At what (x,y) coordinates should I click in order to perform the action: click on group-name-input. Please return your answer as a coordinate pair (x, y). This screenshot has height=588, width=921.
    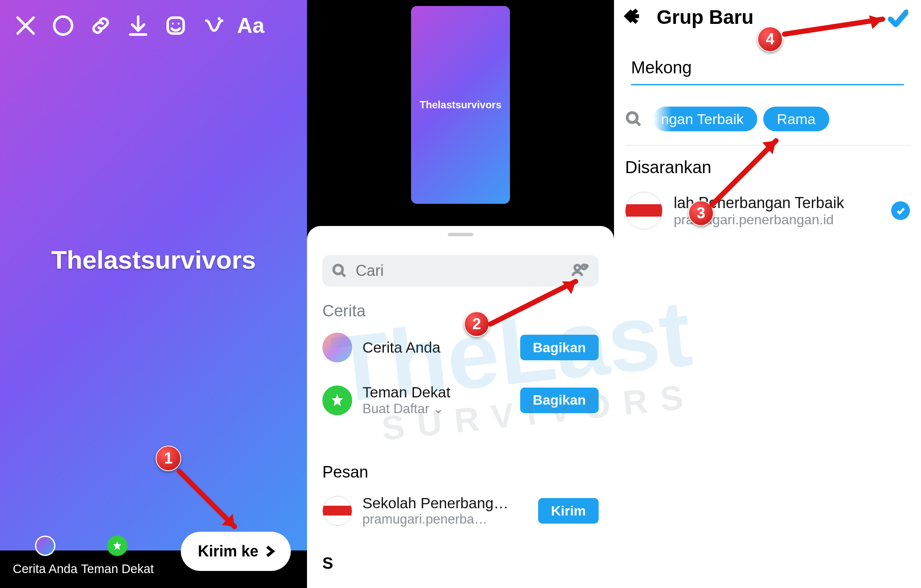
    Looking at the image, I should click on (768, 70).